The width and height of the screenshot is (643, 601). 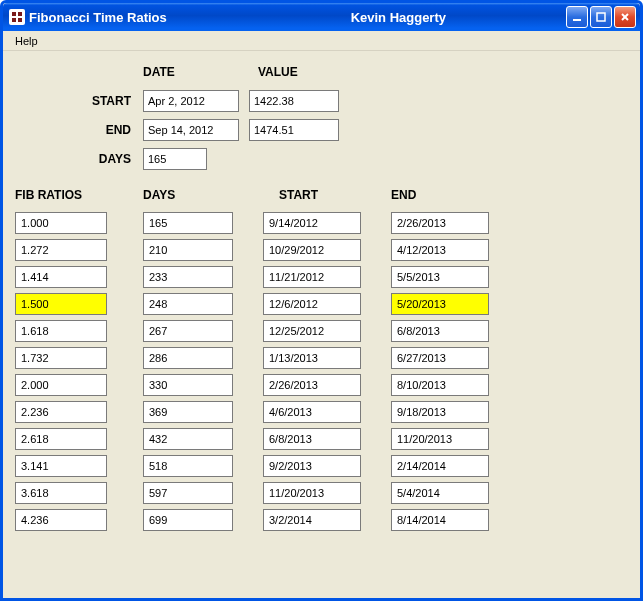 What do you see at coordinates (61, 250) in the screenshot?
I see `fib-ratio-cell: 1.272` at bounding box center [61, 250].